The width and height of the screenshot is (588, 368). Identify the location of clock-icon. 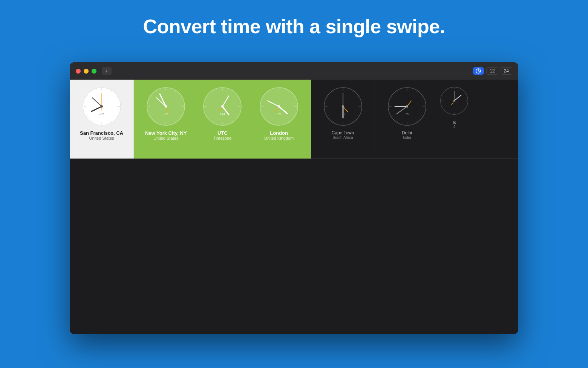
(478, 71).